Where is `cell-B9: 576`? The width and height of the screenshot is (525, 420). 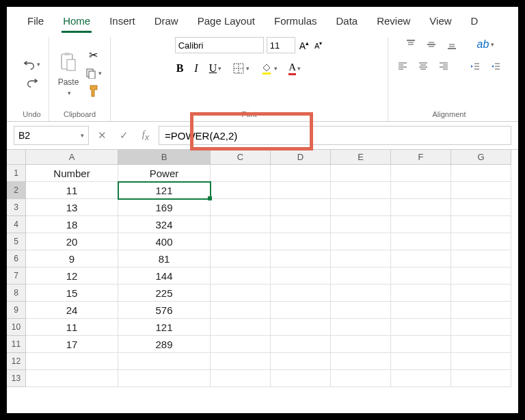
cell-B9: 576 is located at coordinates (164, 311).